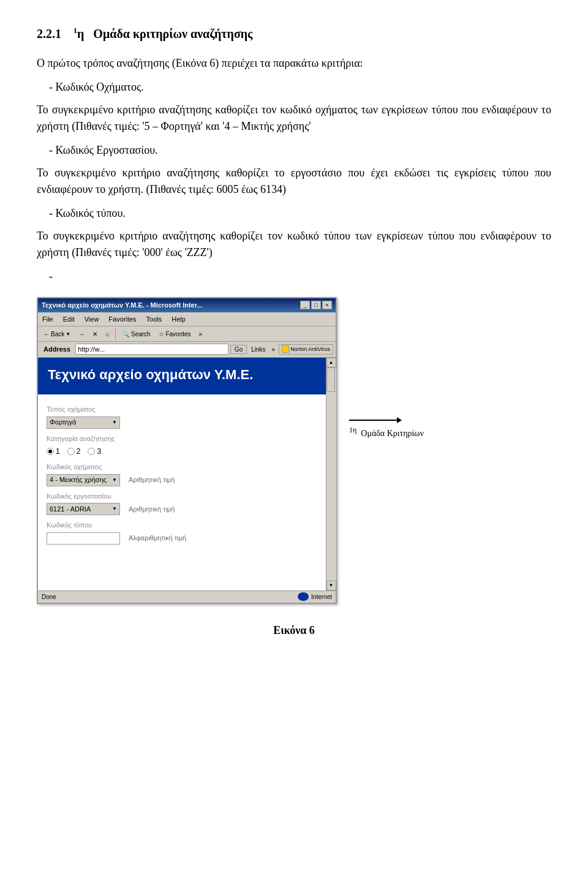 This screenshot has width=588, height=871. Describe the element at coordinates (78, 34) in the screenshot. I see `section-superscript: 1η` at that location.